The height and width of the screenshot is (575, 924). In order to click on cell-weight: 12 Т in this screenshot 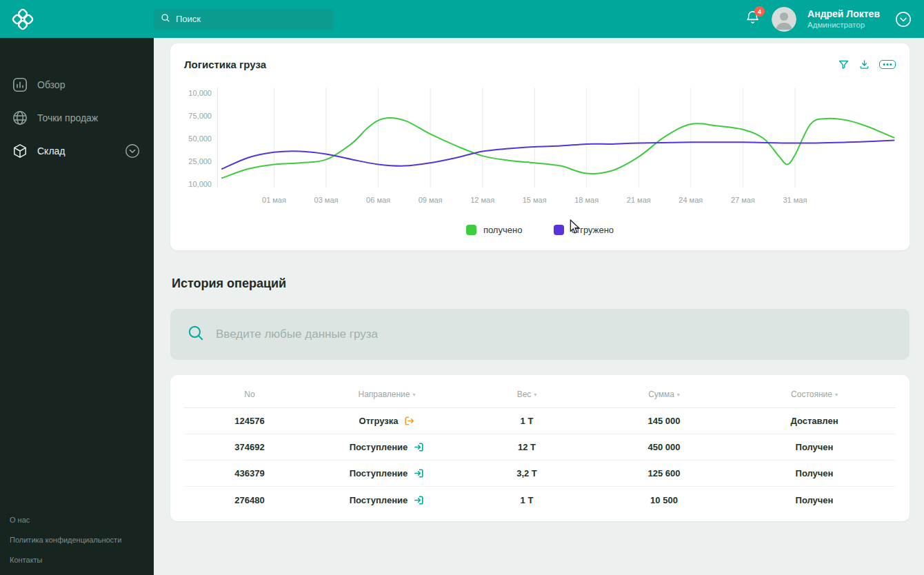, I will do `click(527, 447)`.